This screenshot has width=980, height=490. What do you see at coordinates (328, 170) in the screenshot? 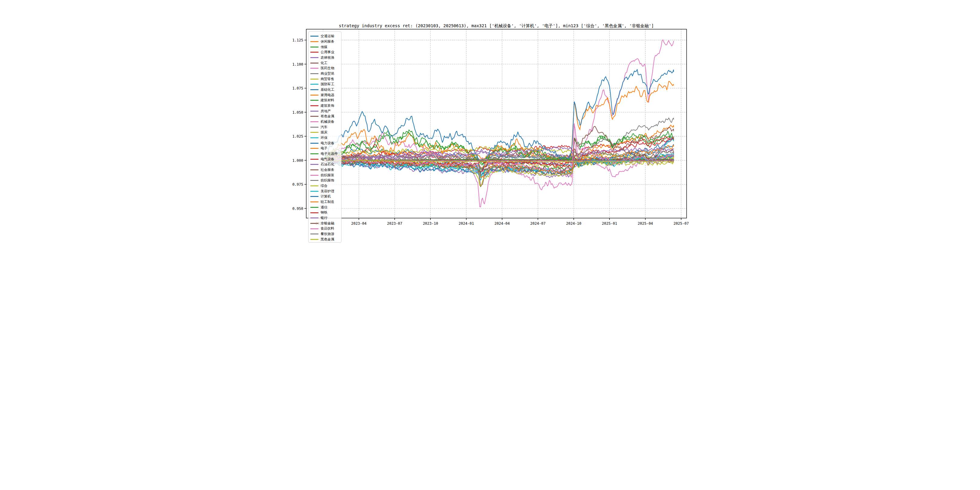
I see `legend-label: 社会服务` at bounding box center [328, 170].